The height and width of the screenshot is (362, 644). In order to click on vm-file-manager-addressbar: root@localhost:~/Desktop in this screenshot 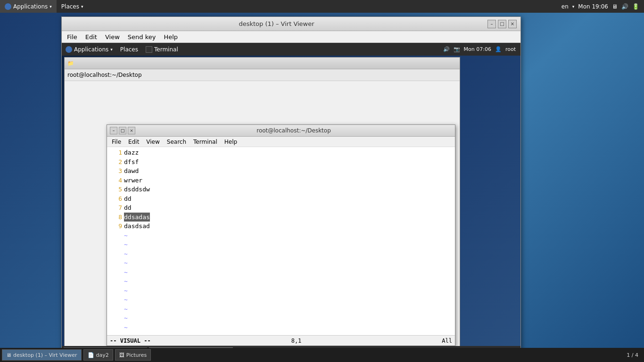, I will do `click(262, 75)`.